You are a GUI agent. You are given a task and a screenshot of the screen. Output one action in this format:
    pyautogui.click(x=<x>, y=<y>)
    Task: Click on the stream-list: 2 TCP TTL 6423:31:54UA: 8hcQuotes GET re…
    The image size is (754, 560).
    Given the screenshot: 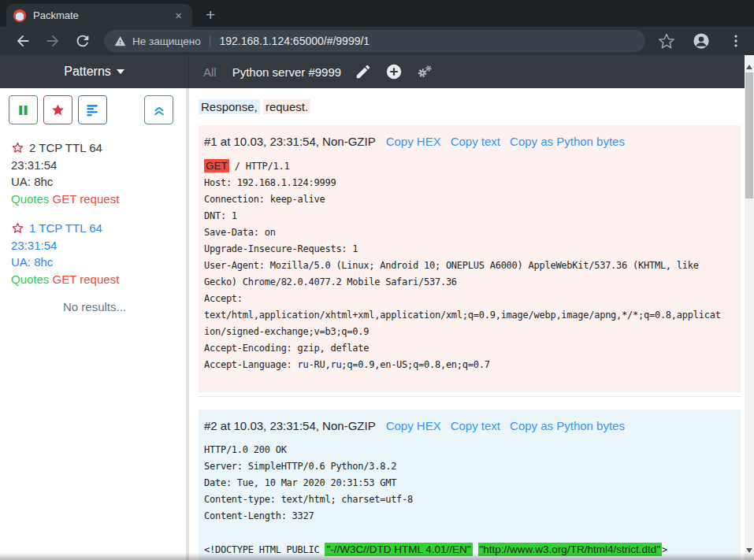 What is the action you would take?
    pyautogui.click(x=95, y=210)
    